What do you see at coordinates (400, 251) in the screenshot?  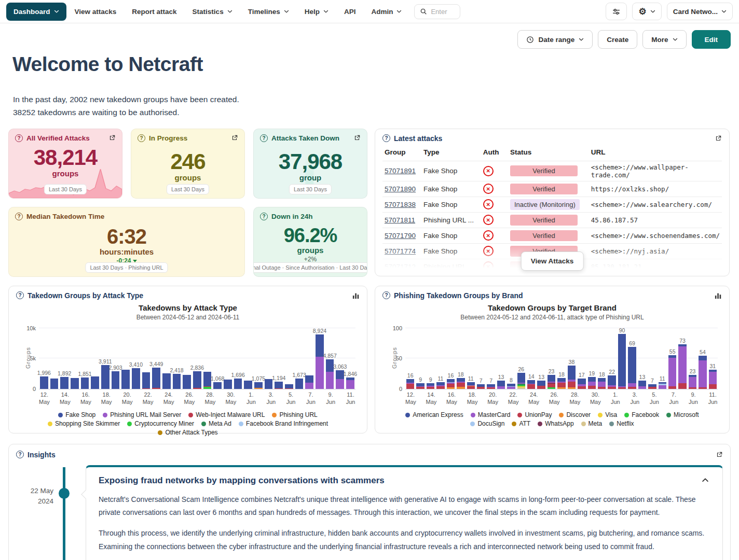 I see `group-link: 57071774` at bounding box center [400, 251].